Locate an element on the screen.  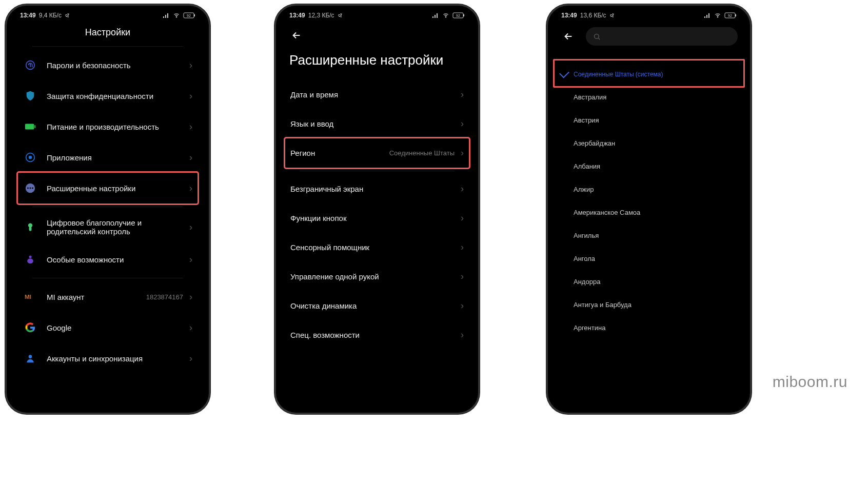
region-item: Антигуа и Барбуда is located at coordinates (649, 304).